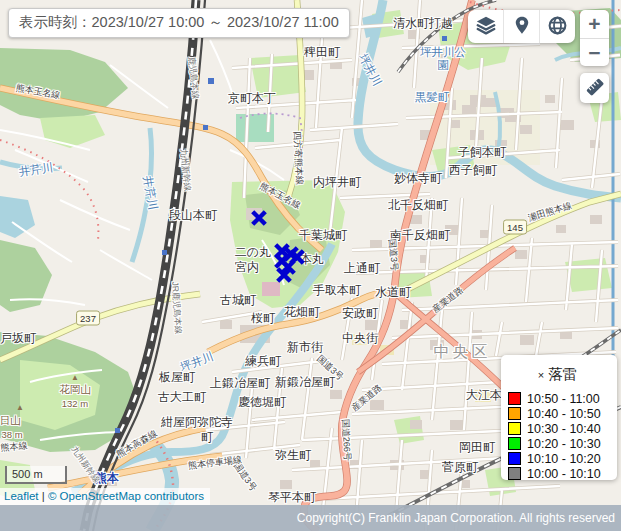 This screenshot has height=531, width=621. What do you see at coordinates (322, 52) in the screenshot?
I see `map-label: 稗田町` at bounding box center [322, 52].